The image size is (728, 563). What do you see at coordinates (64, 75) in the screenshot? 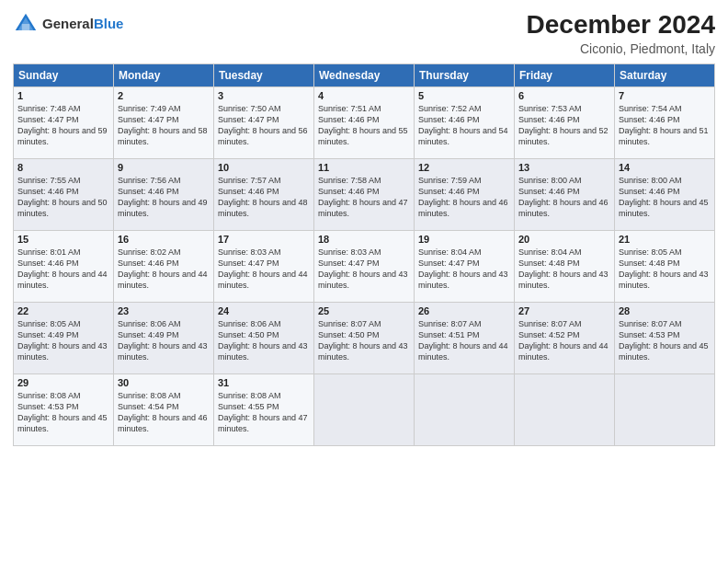
I see `col-header-sunday: Sunday` at bounding box center [64, 75].